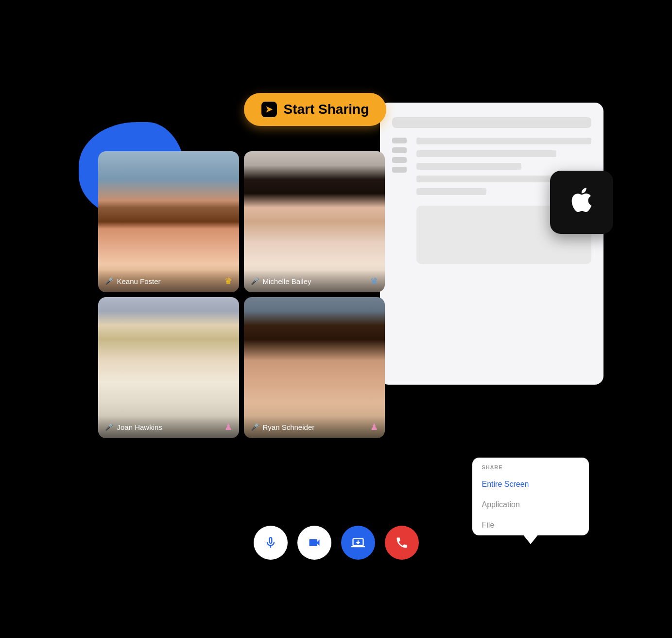 The width and height of the screenshot is (672, 638). What do you see at coordinates (492, 123) in the screenshot?
I see `window-bar` at bounding box center [492, 123].